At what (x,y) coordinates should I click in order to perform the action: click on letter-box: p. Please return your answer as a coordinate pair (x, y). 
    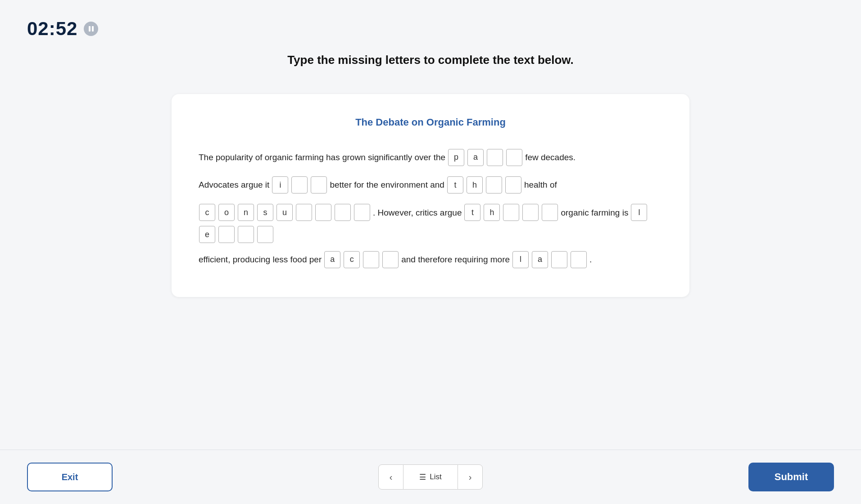
    Looking at the image, I should click on (456, 158).